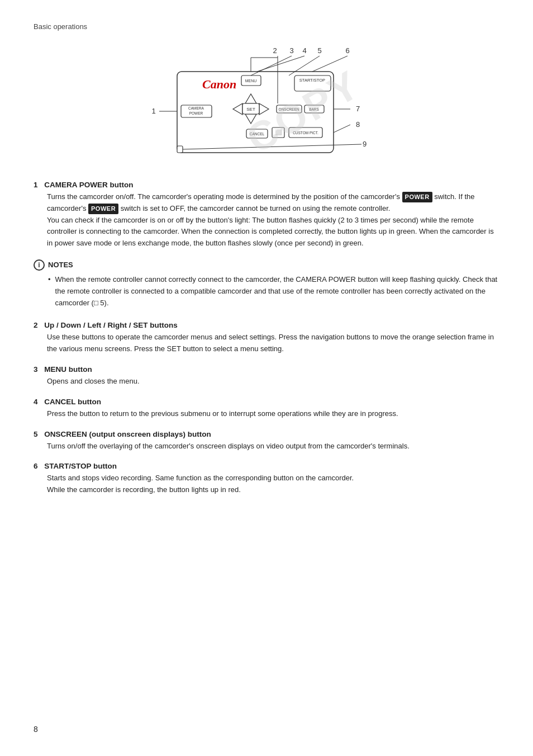  What do you see at coordinates (103, 209) in the screenshot?
I see `power-badge-2: POWER` at bounding box center [103, 209].